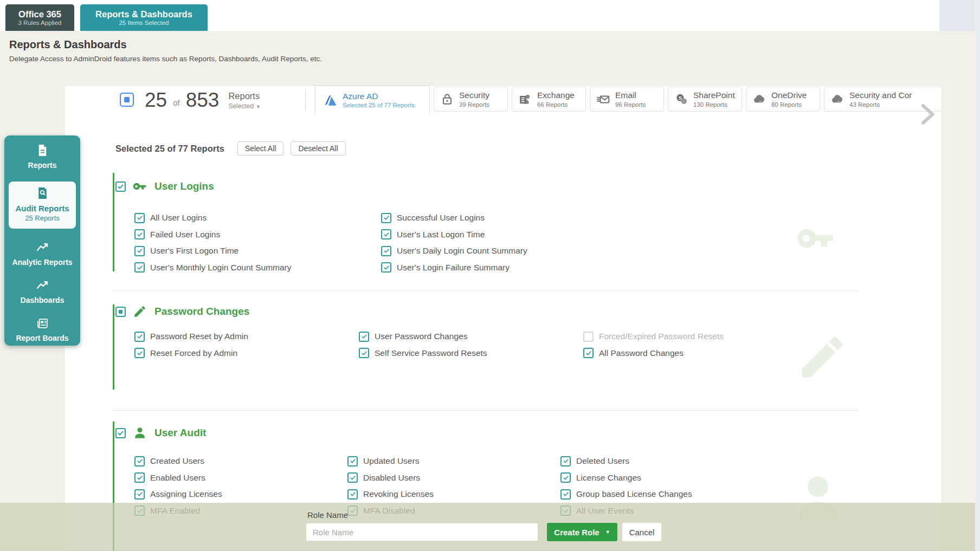 This screenshot has width=980, height=551. What do you see at coordinates (667, 462) in the screenshot?
I see `report-checkbox-item: Deleted Users` at bounding box center [667, 462].